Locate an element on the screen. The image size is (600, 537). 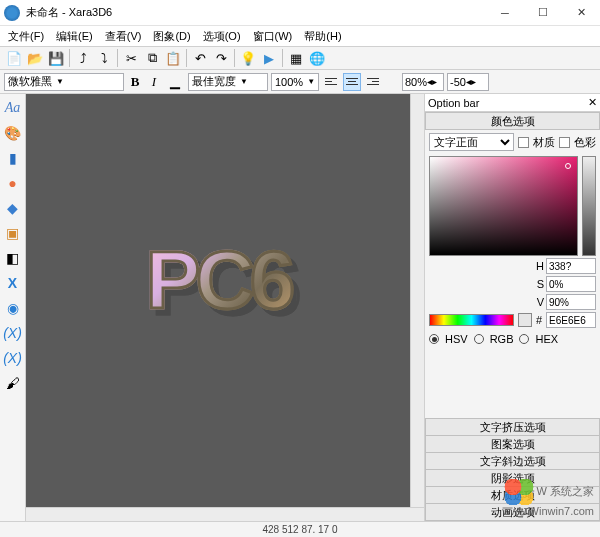
horizontal-scrollbar is located at coordinates (225, 514).